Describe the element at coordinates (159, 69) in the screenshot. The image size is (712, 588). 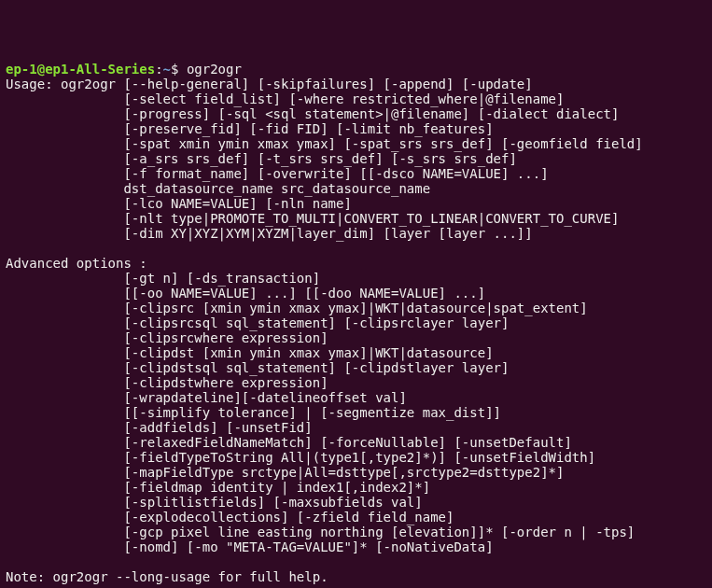
I see `prompt-colon: :` at that location.